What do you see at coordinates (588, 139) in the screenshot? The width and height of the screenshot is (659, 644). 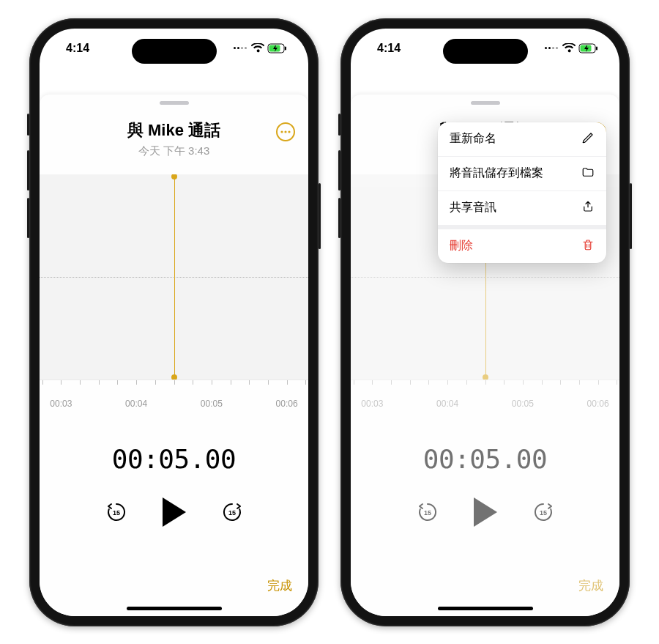 I see `pencil-icon` at bounding box center [588, 139].